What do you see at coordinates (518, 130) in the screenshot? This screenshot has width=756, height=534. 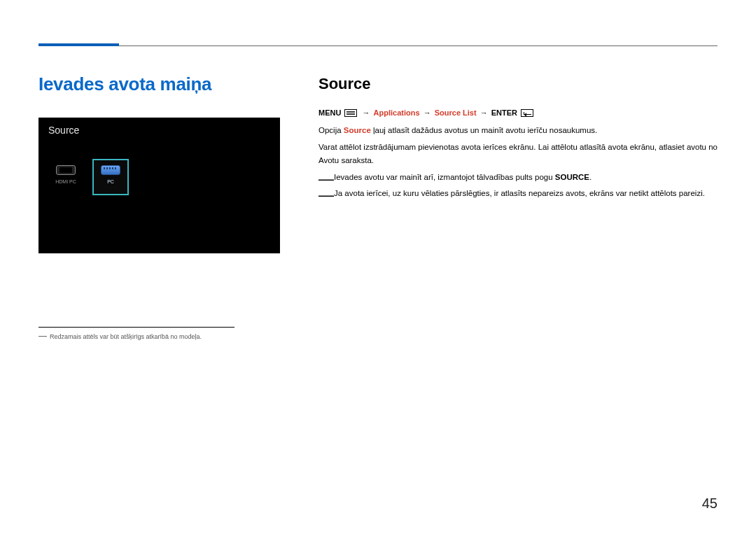 I see `paragraph-1: Opcija Source ļauj atlasīt dažādus avotu…` at bounding box center [518, 130].